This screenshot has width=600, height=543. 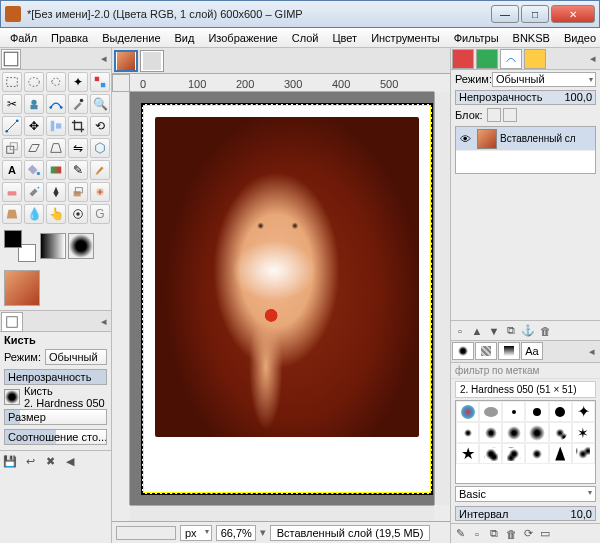 I want to click on zoom-dropdown-icon: ▾, so click(x=263, y=532).